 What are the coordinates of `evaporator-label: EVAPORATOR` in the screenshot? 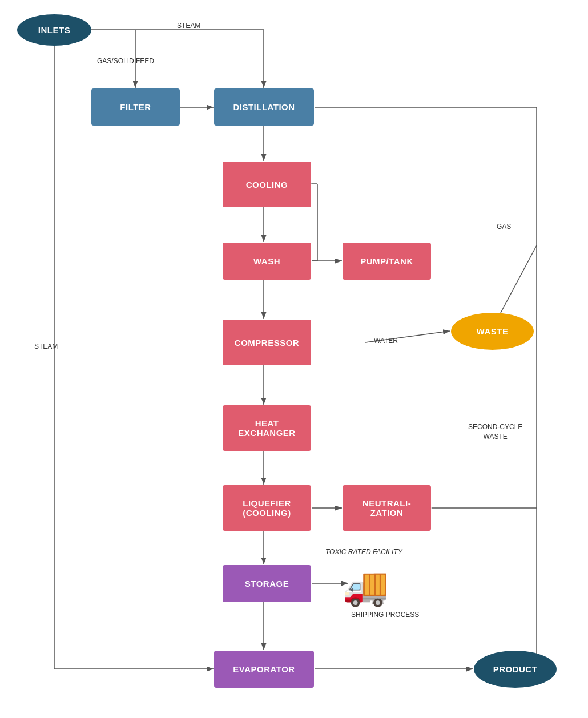 It's located at (264, 669).